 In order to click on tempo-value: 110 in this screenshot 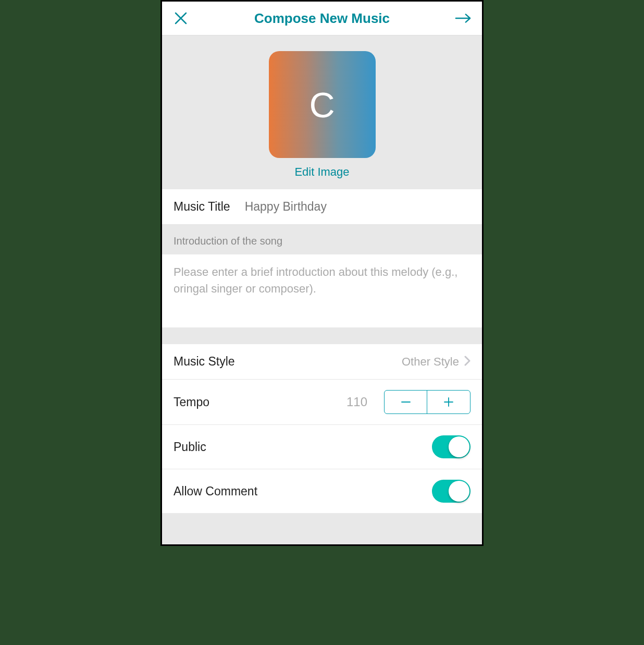, I will do `click(357, 402)`.